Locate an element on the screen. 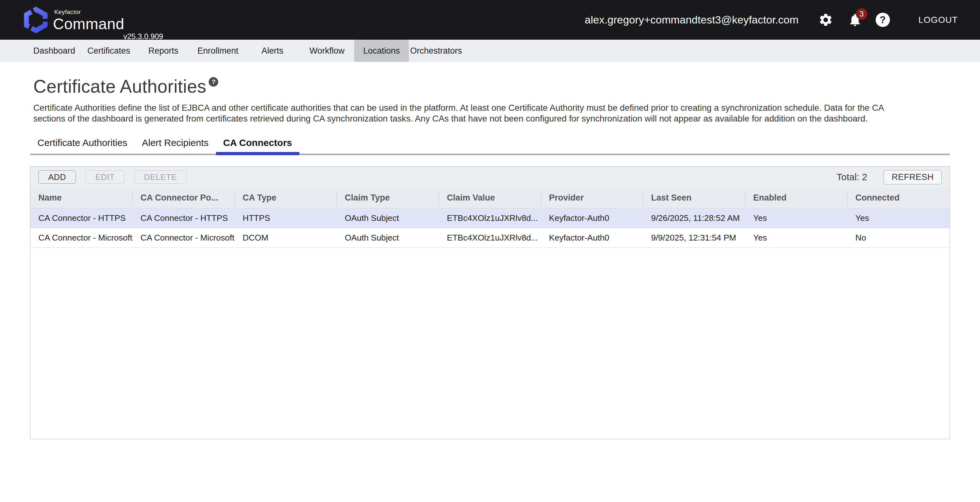 Image resolution: width=980 pixels, height=502 pixels. tab-ca-connectors: CA Connectors is located at coordinates (258, 145).